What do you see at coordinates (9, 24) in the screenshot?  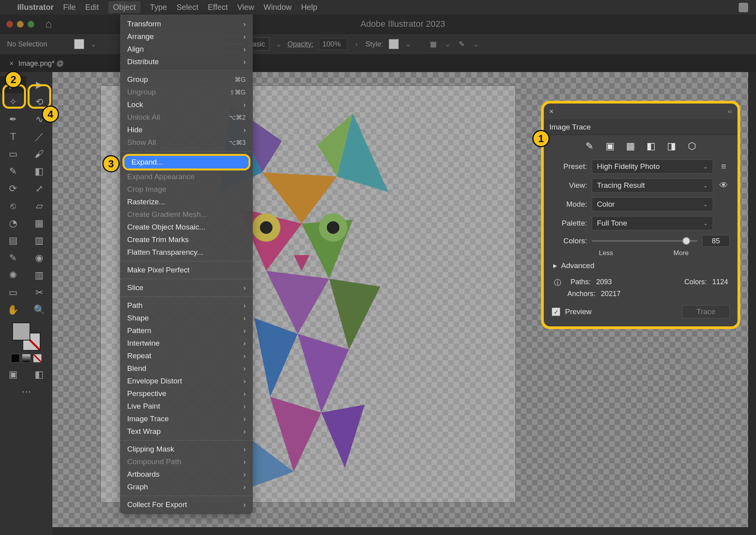 I see `close-window-icon` at bounding box center [9, 24].